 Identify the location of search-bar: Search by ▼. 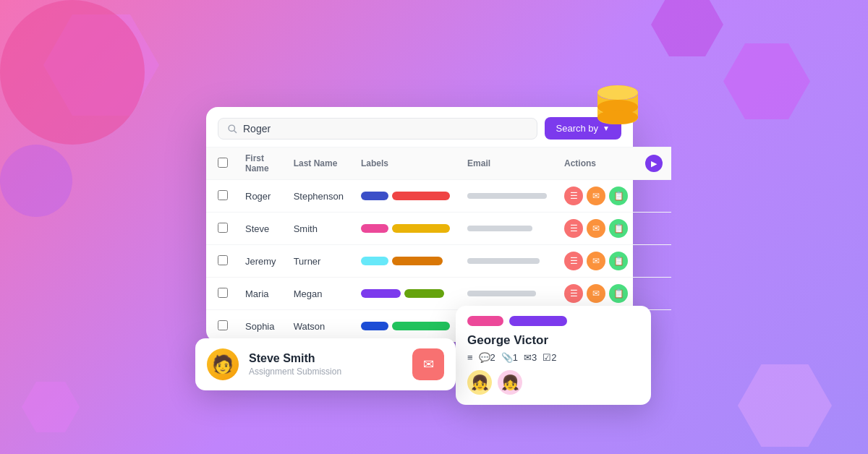
(420, 127).